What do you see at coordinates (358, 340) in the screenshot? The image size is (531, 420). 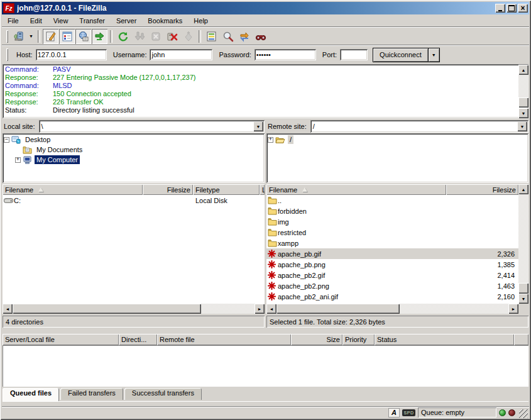 I see `column-priority: Priority` at bounding box center [358, 340].